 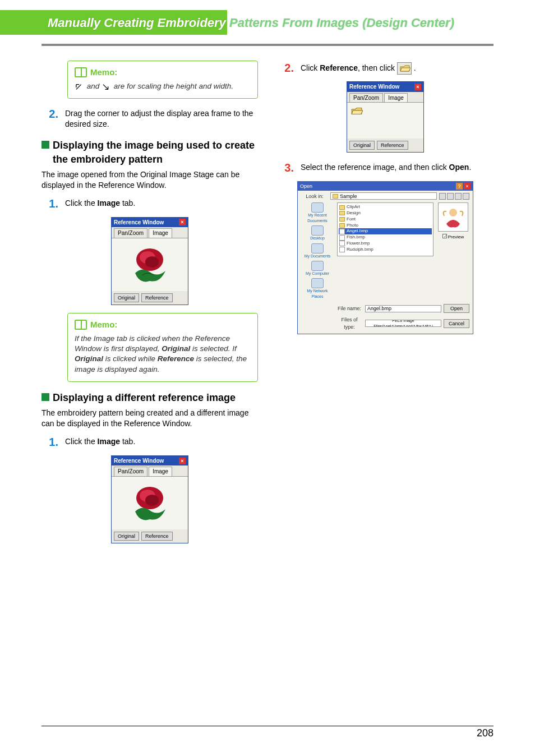 What do you see at coordinates (459, 167) in the screenshot?
I see `r3-b: Open` at bounding box center [459, 167].